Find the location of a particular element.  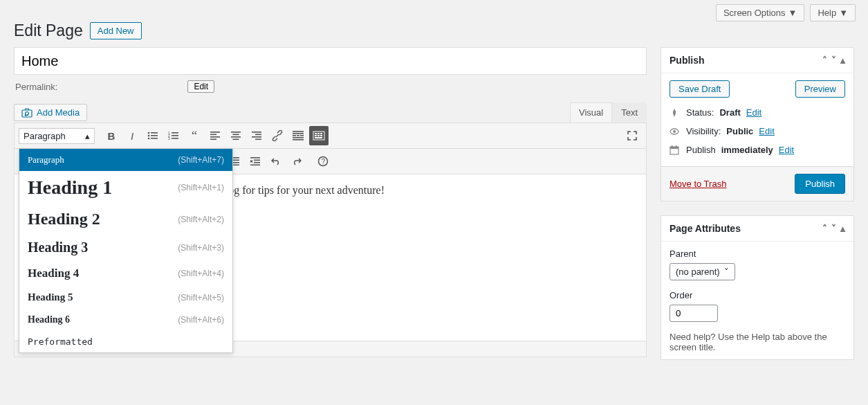

publish-button: Publish is located at coordinates (820, 184).